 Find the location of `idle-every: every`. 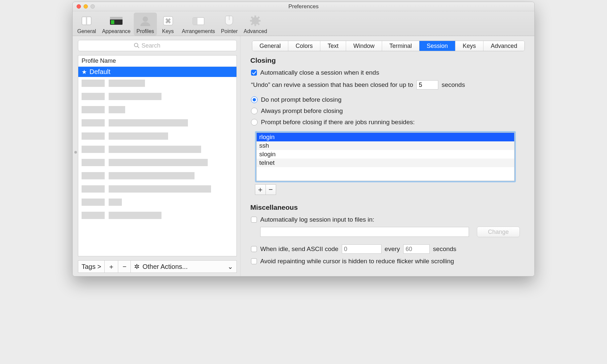

idle-every: every is located at coordinates (392, 249).